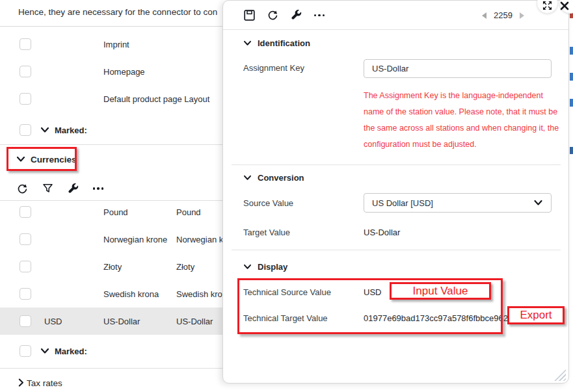 This screenshot has width=573, height=392. I want to click on source-value-label: Source Value, so click(268, 203).